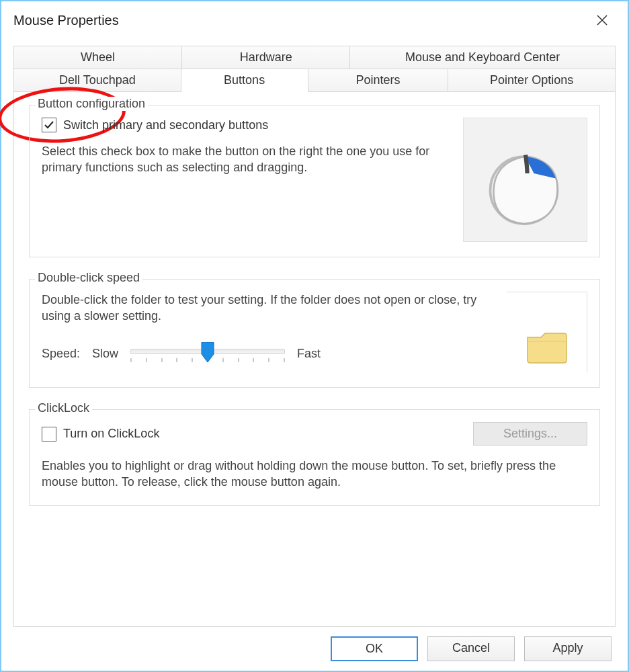 The image size is (629, 672). I want to click on switch-buttons-row: Switch primary and secondary buttons, so click(246, 125).